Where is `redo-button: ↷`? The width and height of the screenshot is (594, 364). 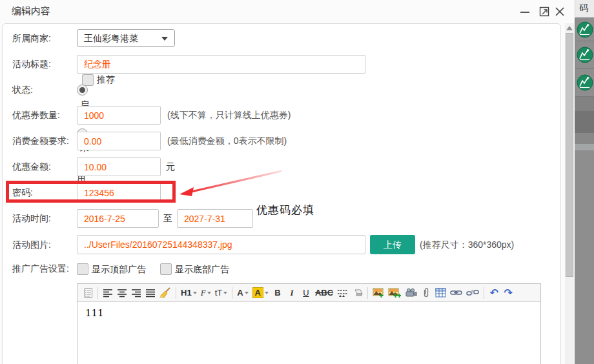
redo-button: ↷ is located at coordinates (508, 293).